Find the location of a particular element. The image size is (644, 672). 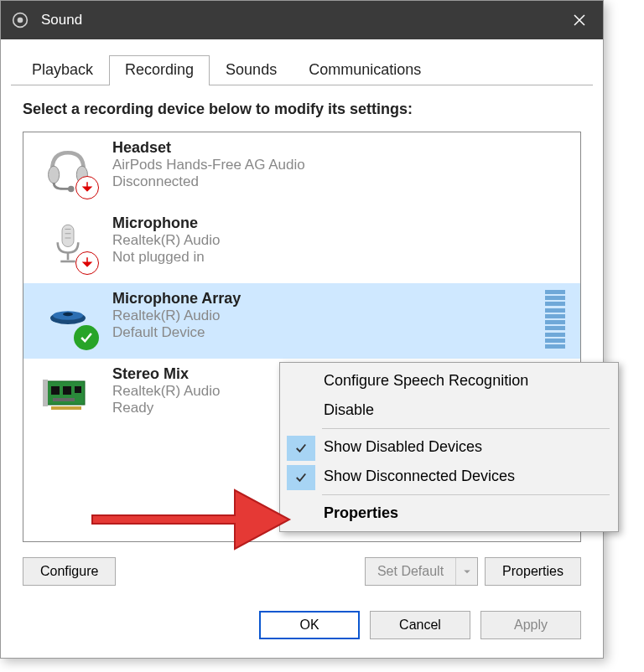

tab-sounds: Sounds is located at coordinates (252, 70).